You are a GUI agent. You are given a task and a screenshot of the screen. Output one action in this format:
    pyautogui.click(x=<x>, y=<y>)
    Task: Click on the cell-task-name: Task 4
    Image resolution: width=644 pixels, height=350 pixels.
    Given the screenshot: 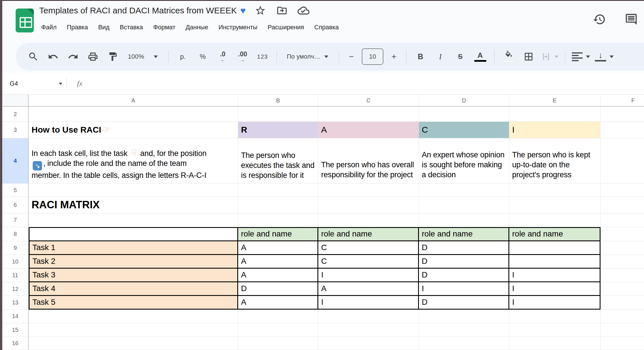 What is the action you would take?
    pyautogui.click(x=134, y=289)
    